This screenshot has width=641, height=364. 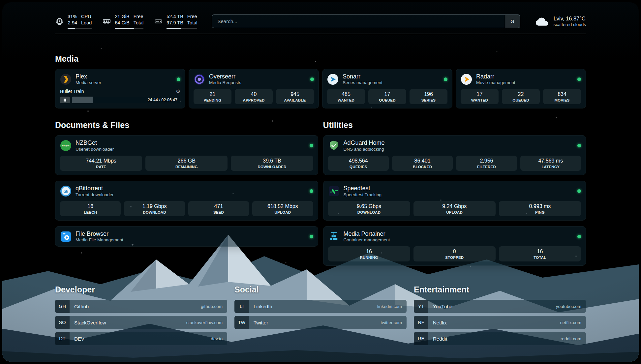 What do you see at coordinates (175, 16) in the screenshot?
I see `disk-free-value: 52.4 TB` at bounding box center [175, 16].